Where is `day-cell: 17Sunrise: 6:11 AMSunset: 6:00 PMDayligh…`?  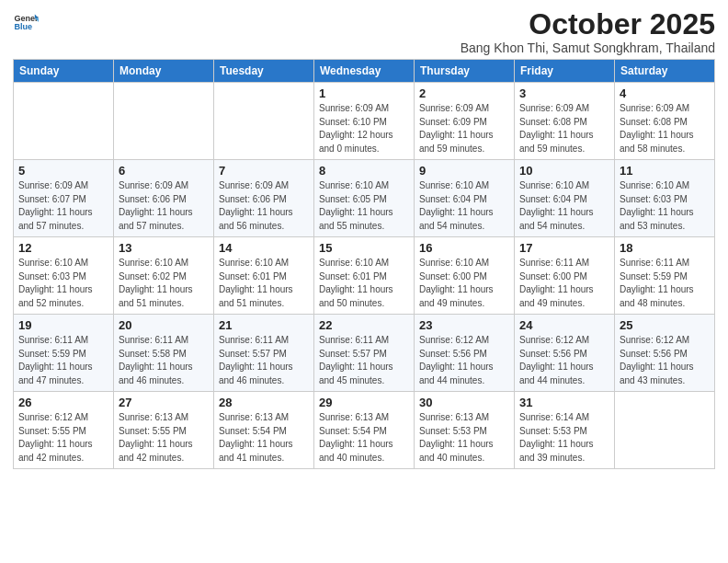 day-cell: 17Sunrise: 6:11 AMSunset: 6:00 PMDayligh… is located at coordinates (564, 276).